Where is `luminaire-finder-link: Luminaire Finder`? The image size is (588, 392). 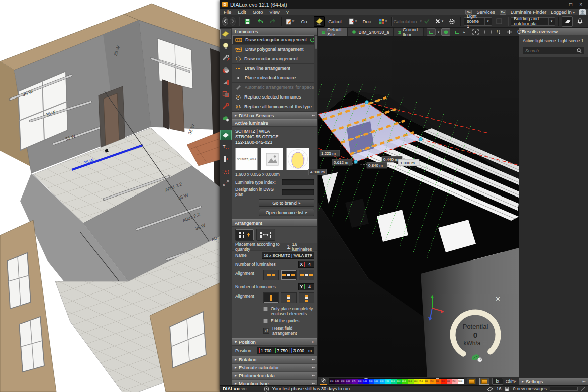
luminaire-finder-link: Luminaire Finder is located at coordinates (529, 12).